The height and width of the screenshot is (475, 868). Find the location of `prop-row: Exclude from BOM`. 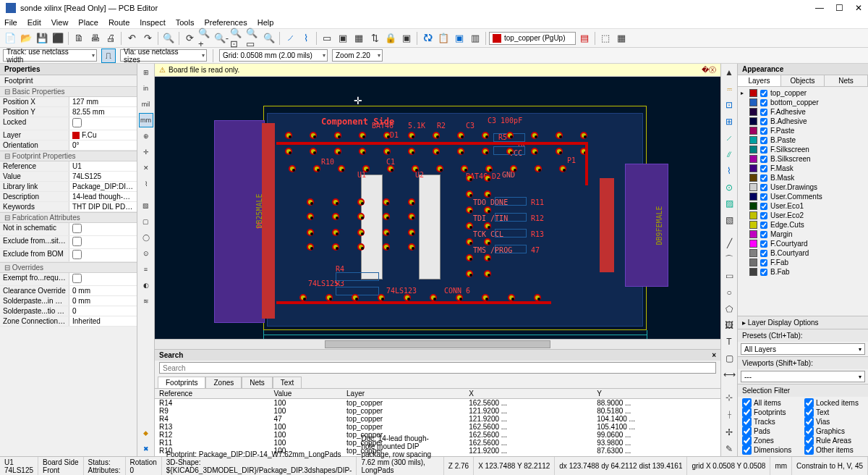

prop-row: Exclude from BOM is located at coordinates (68, 256).